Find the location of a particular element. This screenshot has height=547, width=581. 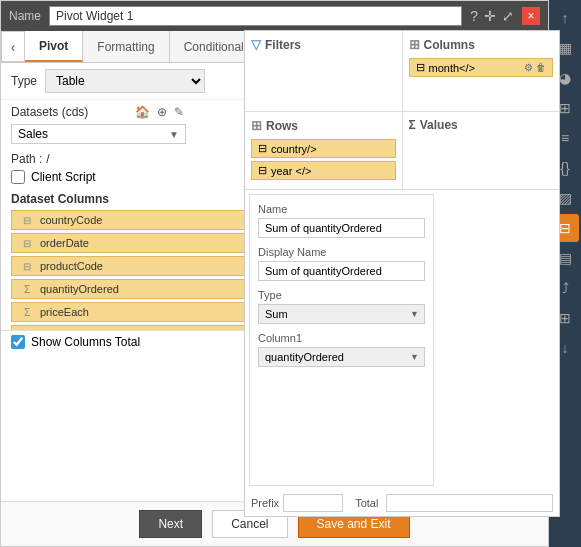

show-columns-total-checkbox is located at coordinates (18, 342).